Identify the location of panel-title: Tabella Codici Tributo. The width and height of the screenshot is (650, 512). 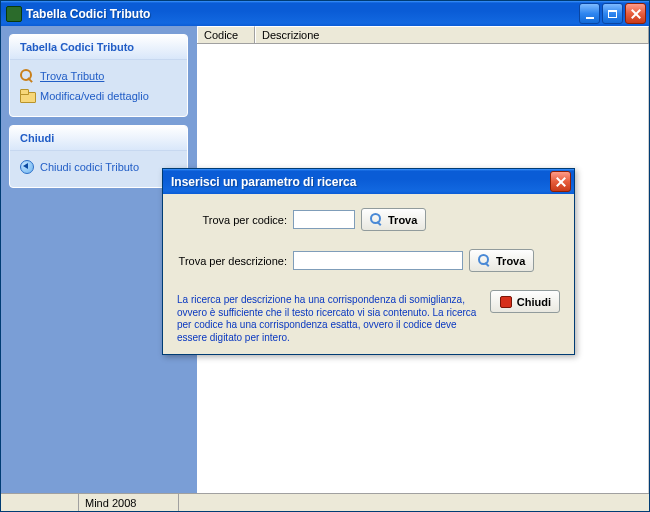
(98, 48).